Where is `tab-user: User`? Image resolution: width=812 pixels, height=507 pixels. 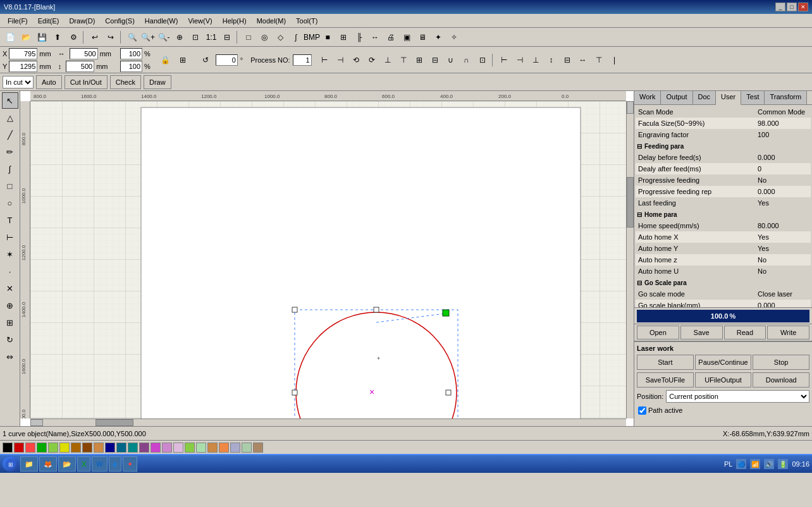
tab-user: User is located at coordinates (729, 98).